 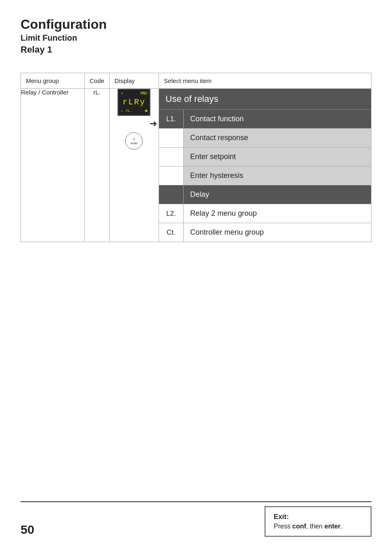 What do you see at coordinates (265, 176) in the screenshot?
I see `list-item: Enter hysteresis` at bounding box center [265, 176].